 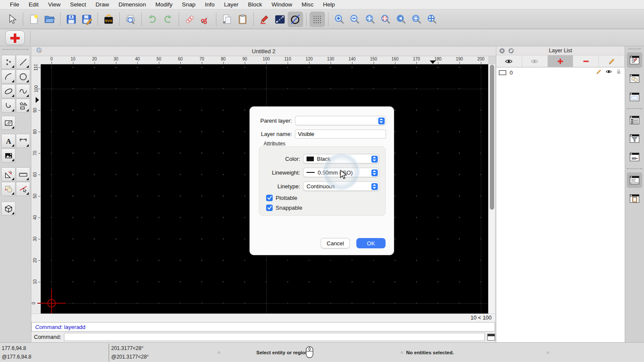 I want to click on status-abs-coords: 177.6,94.8, so click(x=14, y=348).